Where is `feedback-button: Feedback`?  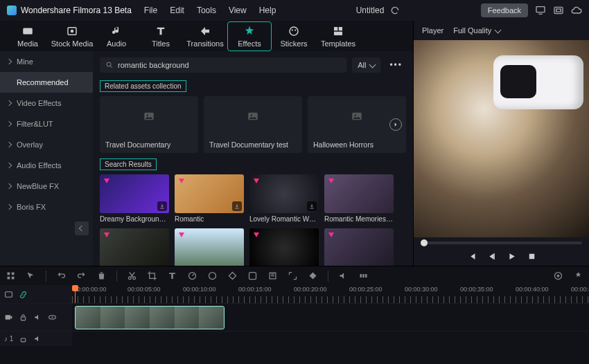 feedback-button: Feedback is located at coordinates (504, 10).